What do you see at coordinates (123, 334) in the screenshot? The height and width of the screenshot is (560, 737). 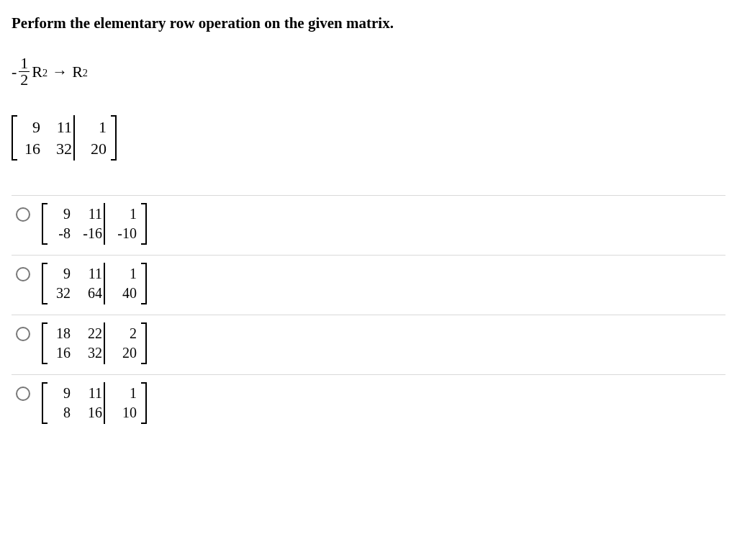 I see `matrix-cell: 2` at bounding box center [123, 334].